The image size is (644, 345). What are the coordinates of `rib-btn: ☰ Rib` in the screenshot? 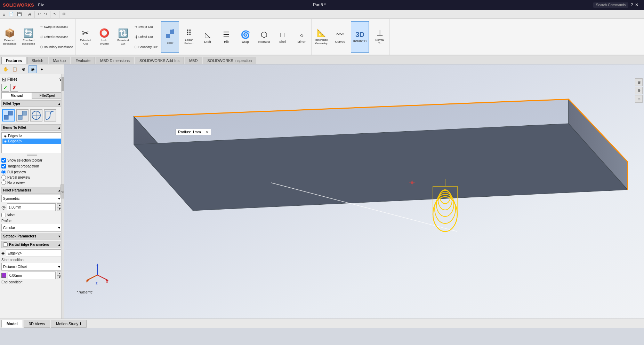 It's located at (226, 37).